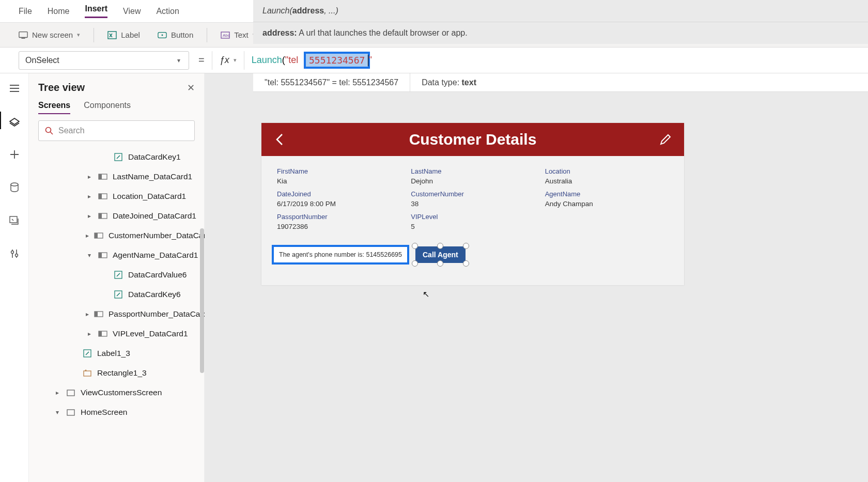 The height and width of the screenshot is (482, 868). I want to click on tree-item: ▸Location_DataCard1, so click(117, 196).